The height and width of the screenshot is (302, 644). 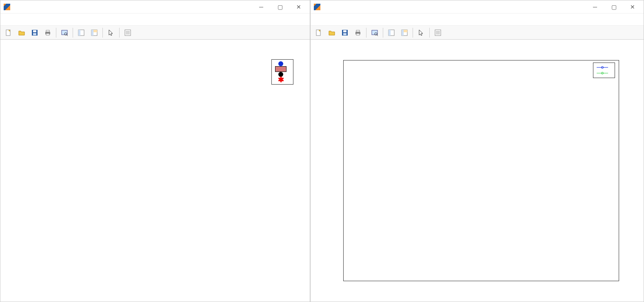 What do you see at coordinates (604, 67) in the screenshot?
I see `legend-obs-min` at bounding box center [604, 67].